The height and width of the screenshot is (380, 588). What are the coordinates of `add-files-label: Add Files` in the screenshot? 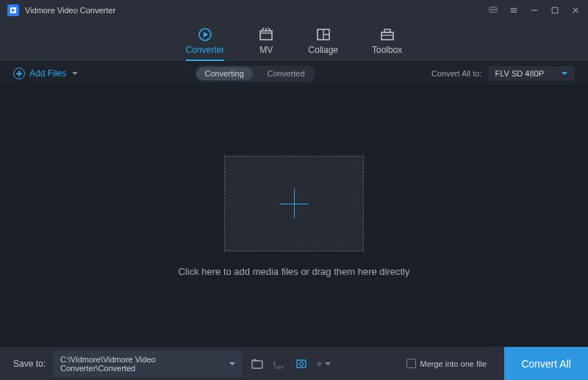 It's located at (48, 74).